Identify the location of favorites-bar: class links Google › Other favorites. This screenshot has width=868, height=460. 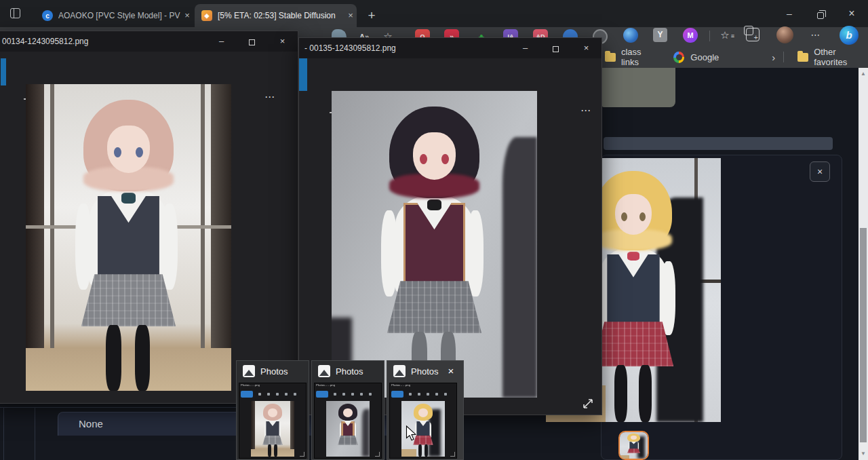
(732, 57).